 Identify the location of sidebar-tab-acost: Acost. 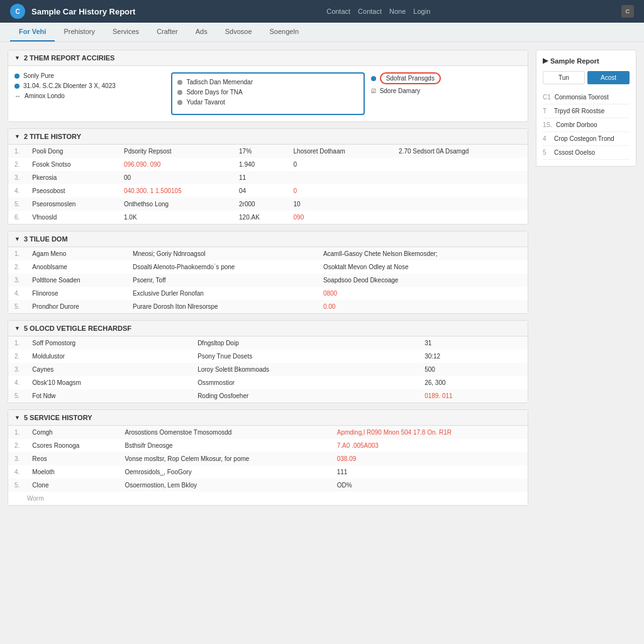
(609, 78).